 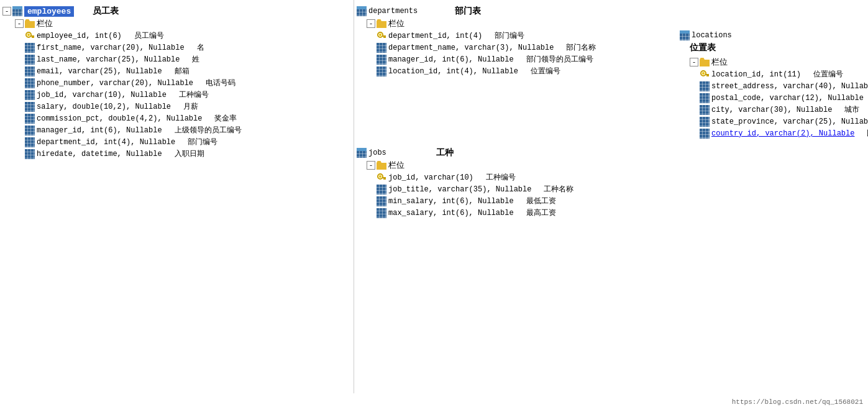 I want to click on expand-icon-jobs-cols: -, so click(x=371, y=165).